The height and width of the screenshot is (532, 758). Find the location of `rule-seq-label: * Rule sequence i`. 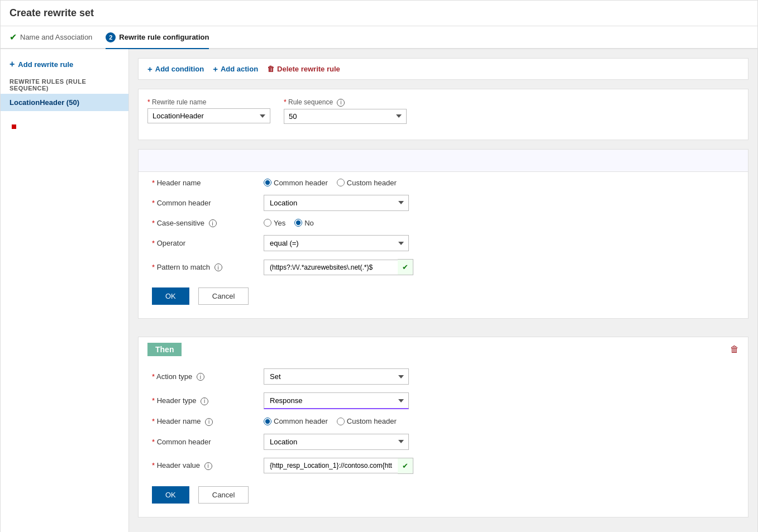

rule-seq-label: * Rule sequence i is located at coordinates (345, 103).